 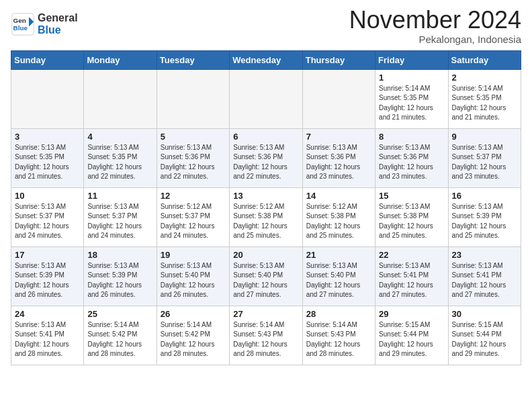 What do you see at coordinates (266, 276) in the screenshot?
I see `calendar-cell-3-3: 20Sunrise: 5:13 AM Sunset: 5:40 PM Dayli…` at bounding box center [266, 276].